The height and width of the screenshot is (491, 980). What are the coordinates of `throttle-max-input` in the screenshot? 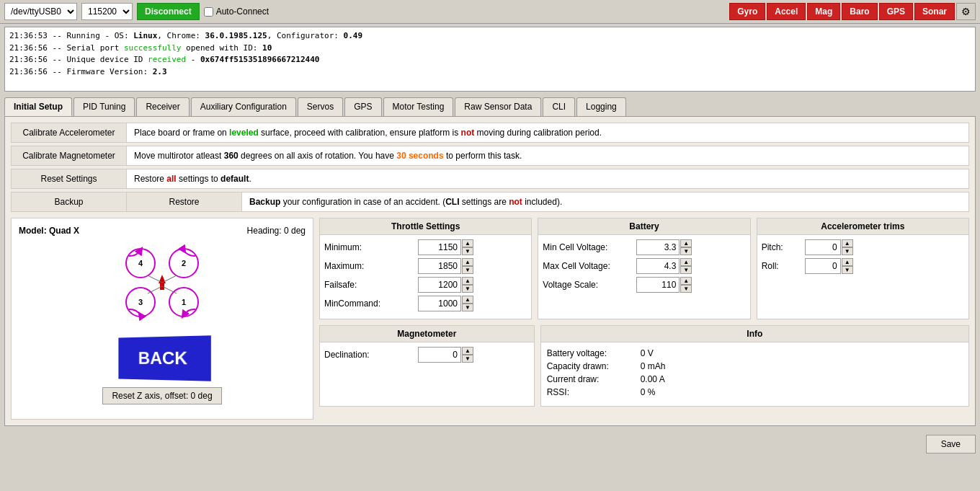 It's located at (440, 266).